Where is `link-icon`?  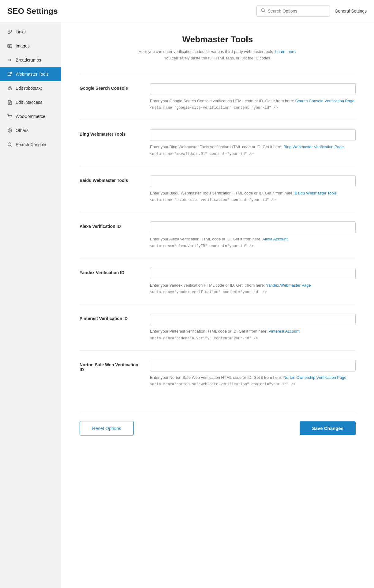
link-icon is located at coordinates (10, 32).